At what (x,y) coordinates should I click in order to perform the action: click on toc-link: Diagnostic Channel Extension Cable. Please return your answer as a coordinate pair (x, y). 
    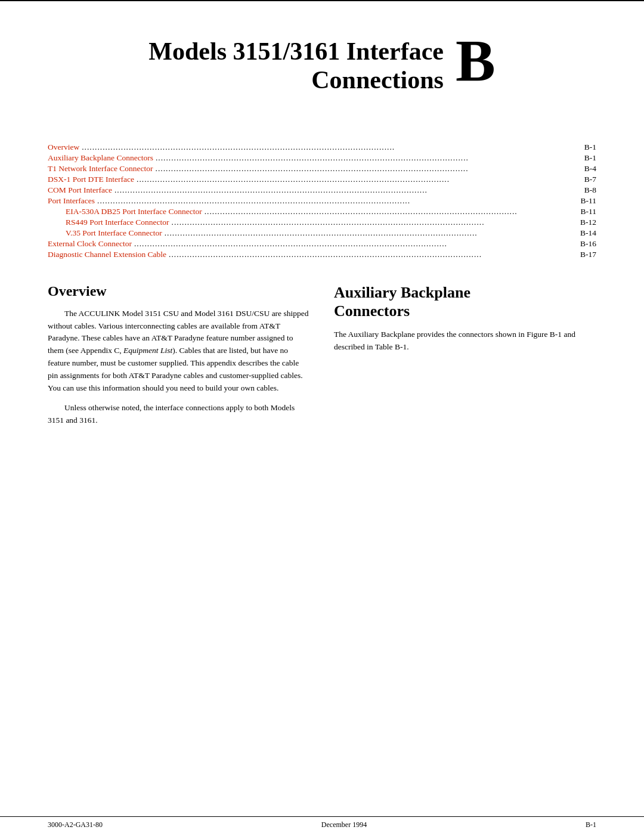
    Looking at the image, I should click on (107, 255).